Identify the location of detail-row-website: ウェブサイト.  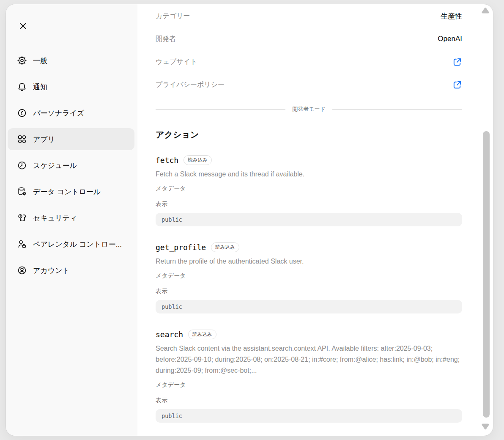
(309, 62).